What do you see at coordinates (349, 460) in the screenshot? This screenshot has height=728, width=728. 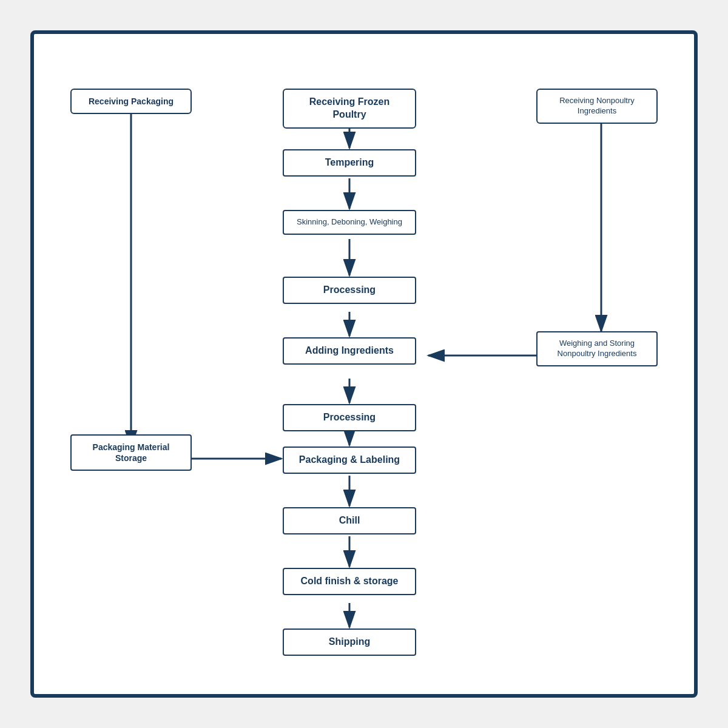 I see `packaging-labeling-label: Packaging & Labeling` at bounding box center [349, 460].